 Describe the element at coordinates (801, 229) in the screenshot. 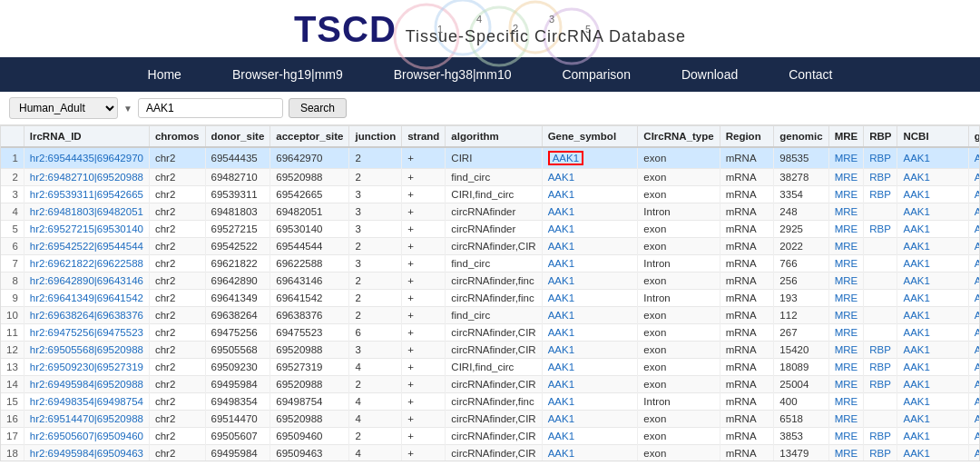

I see `data-cell: 2925` at that location.